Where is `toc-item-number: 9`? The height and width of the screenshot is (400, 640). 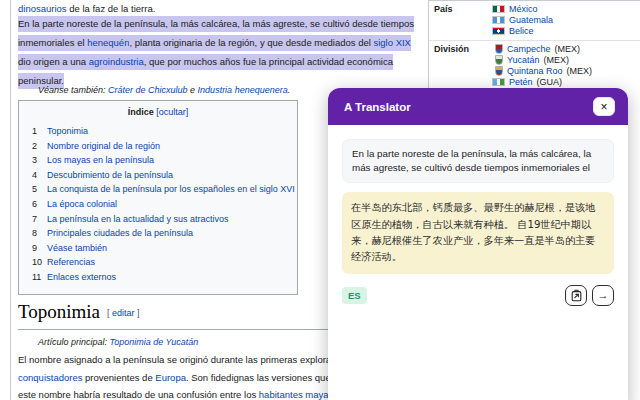 toc-item-number: 9 is located at coordinates (38, 248).